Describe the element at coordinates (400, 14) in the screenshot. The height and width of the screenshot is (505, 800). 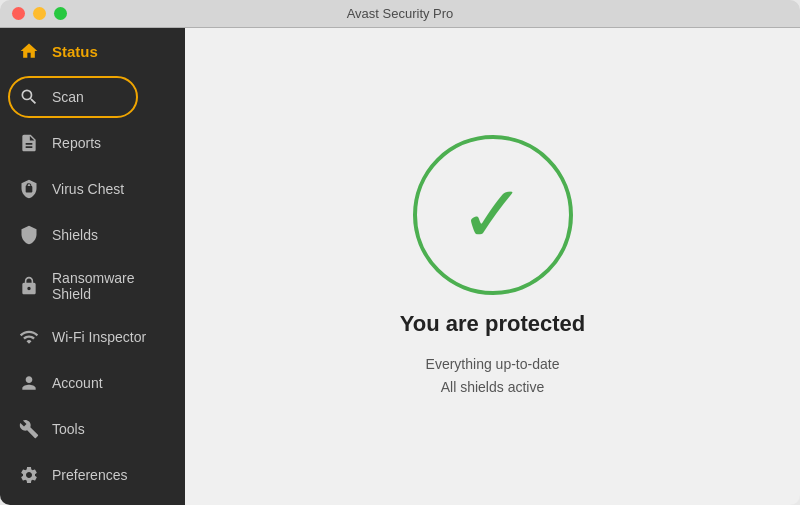
I see `window-title: Avast Security Pro` at that location.